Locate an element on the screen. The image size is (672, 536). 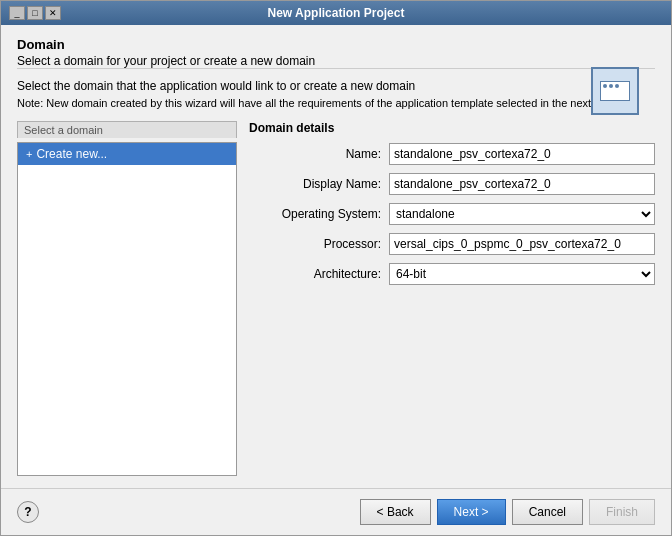
list-item-create-new: + Create new... is located at coordinates (127, 154).